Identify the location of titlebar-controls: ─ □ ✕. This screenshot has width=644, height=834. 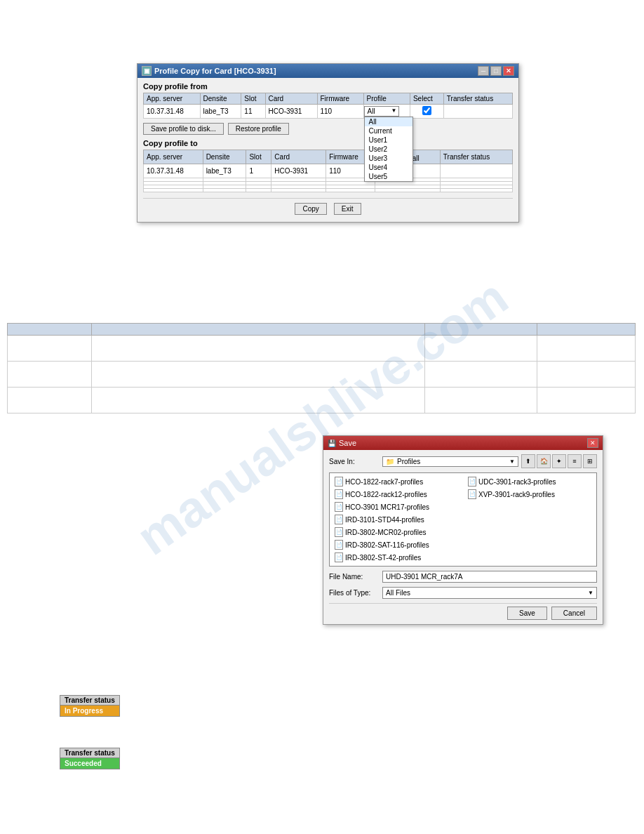
(496, 71).